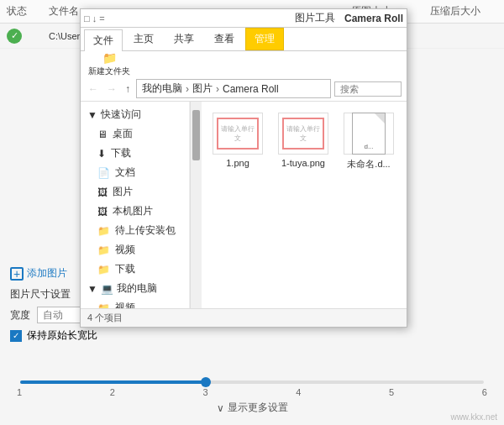 The width and height of the screenshot is (504, 425). Describe the element at coordinates (474, 417) in the screenshot. I see `watermark: www.kkx.net` at that location.